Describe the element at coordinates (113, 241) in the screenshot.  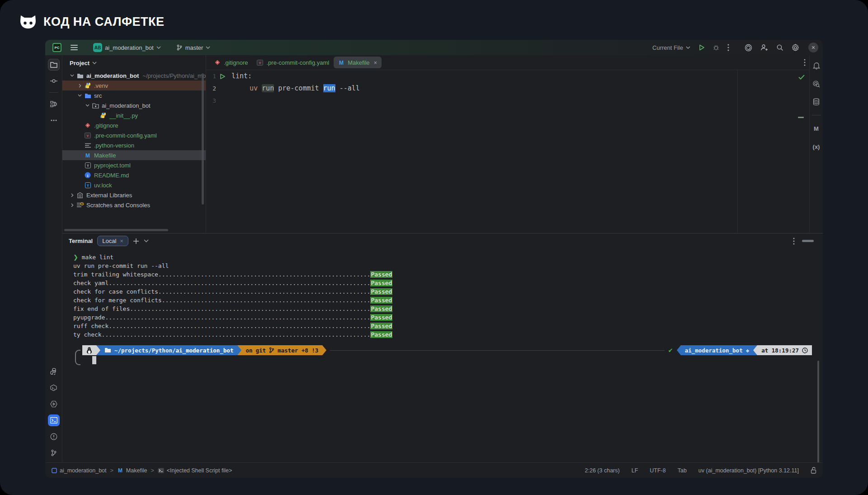
I see `terminal-tab-local: Local ×` at that location.